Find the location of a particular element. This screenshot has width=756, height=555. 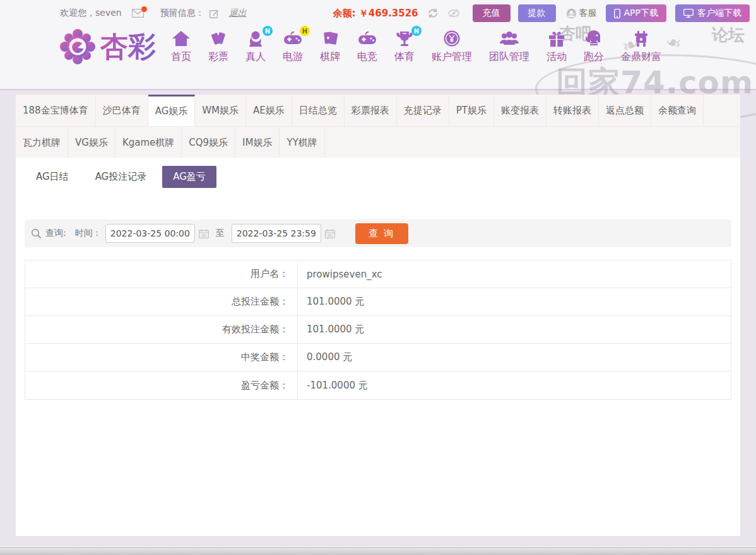

withdraw-button: 提款 is located at coordinates (537, 13).